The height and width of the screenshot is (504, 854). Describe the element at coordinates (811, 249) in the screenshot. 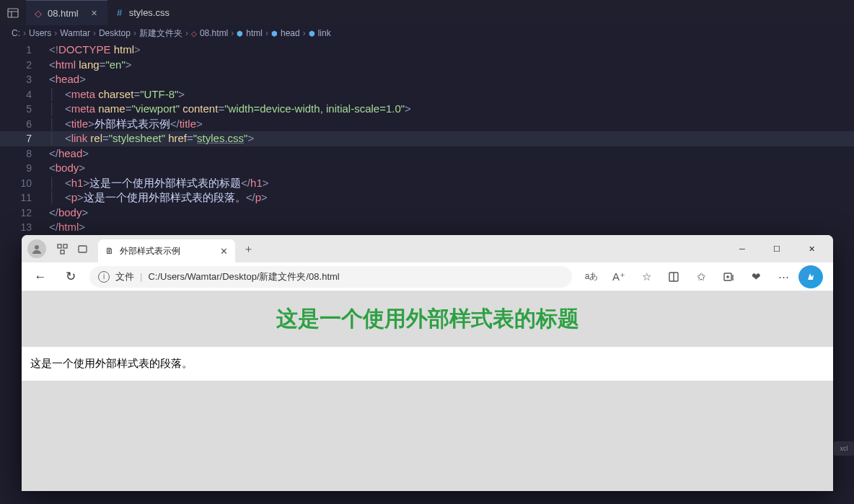

I see `close-button: ✕` at that location.